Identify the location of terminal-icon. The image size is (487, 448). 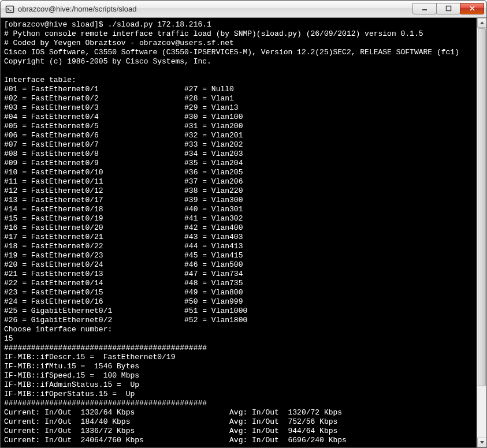
(10, 9).